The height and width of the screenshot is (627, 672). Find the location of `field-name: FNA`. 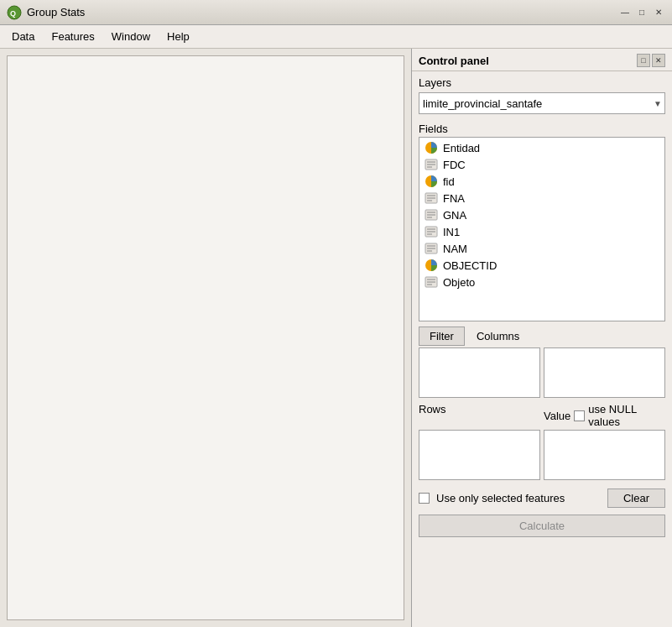

field-name: FNA is located at coordinates (454, 198).